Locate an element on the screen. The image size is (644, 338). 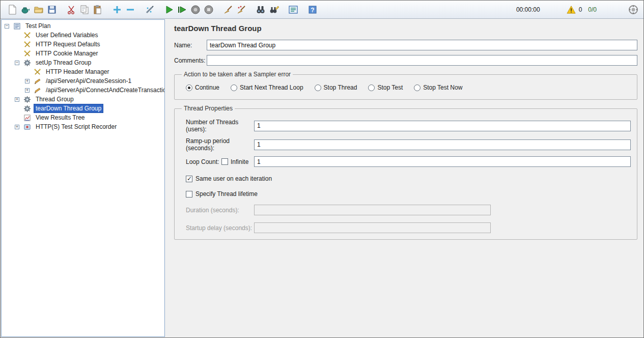
same-user-checkbox: Same user on each iteration is located at coordinates (408, 179).